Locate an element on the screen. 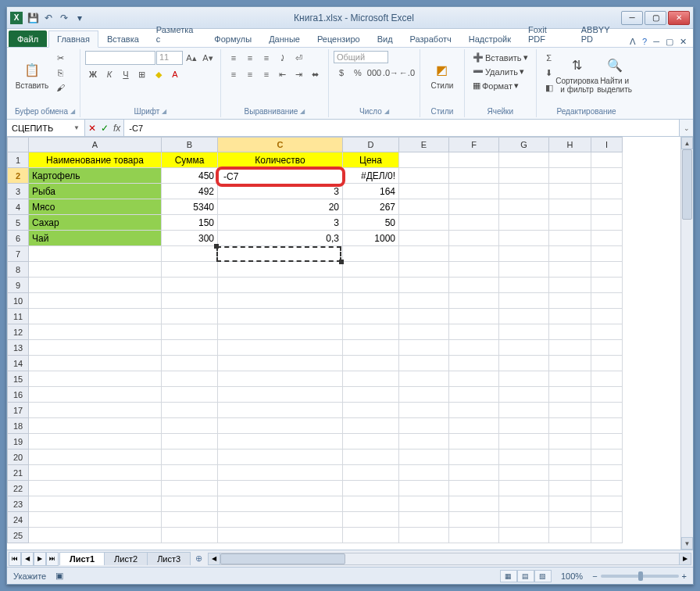 The image size is (700, 591). font-color-icon: A is located at coordinates (175, 74).